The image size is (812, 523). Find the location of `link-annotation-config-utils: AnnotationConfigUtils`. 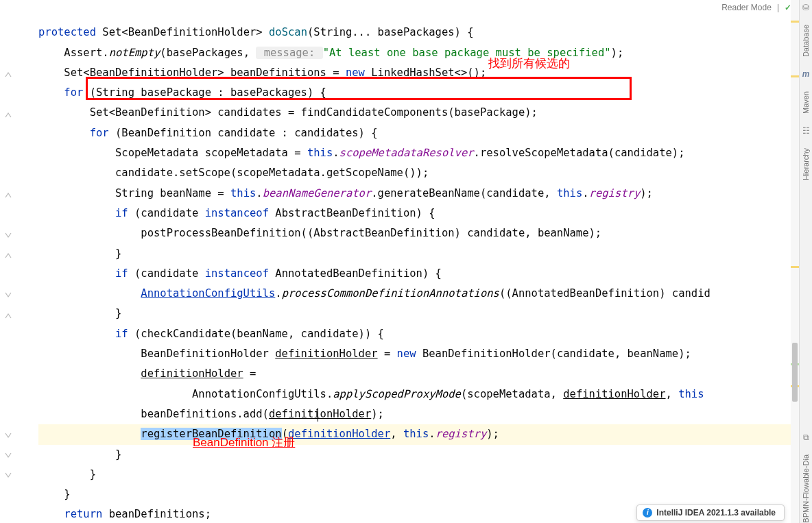

link-annotation-config-utils: AnnotationConfigUtils is located at coordinates (208, 293).